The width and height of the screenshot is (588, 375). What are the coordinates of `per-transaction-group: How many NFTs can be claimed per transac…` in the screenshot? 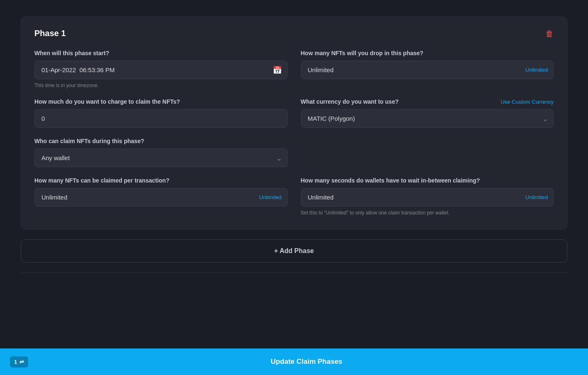 It's located at (161, 197).